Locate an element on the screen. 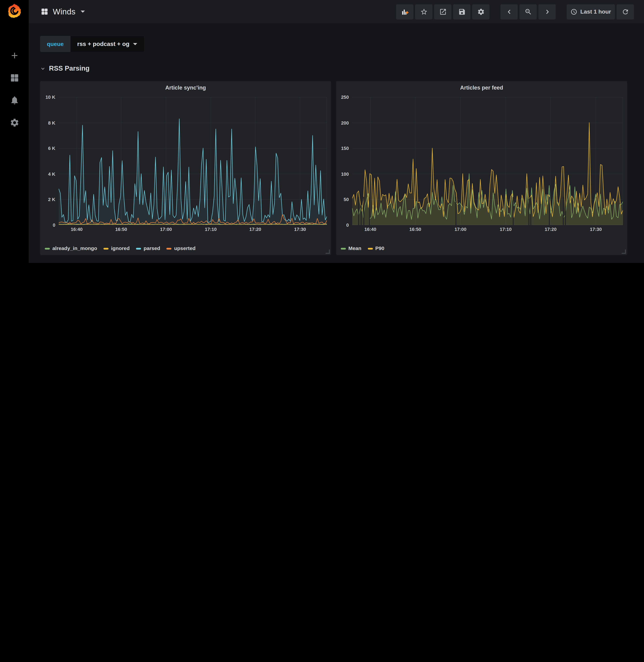 This screenshot has width=644, height=662. chart-plot: 250200150100500 is located at coordinates (481, 161).